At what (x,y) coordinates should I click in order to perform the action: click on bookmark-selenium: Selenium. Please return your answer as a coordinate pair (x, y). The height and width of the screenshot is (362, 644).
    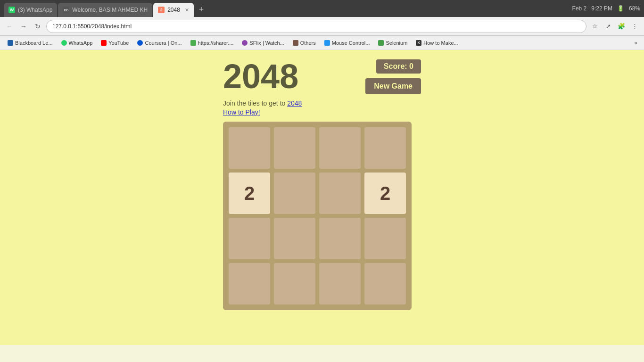
    Looking at the image, I should click on (393, 43).